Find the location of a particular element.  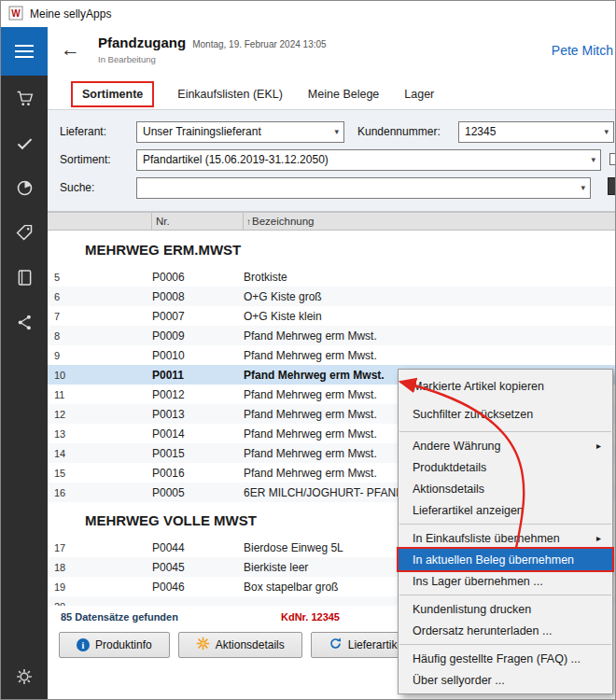

submenu-arrow-icon: ▸ is located at coordinates (599, 538).